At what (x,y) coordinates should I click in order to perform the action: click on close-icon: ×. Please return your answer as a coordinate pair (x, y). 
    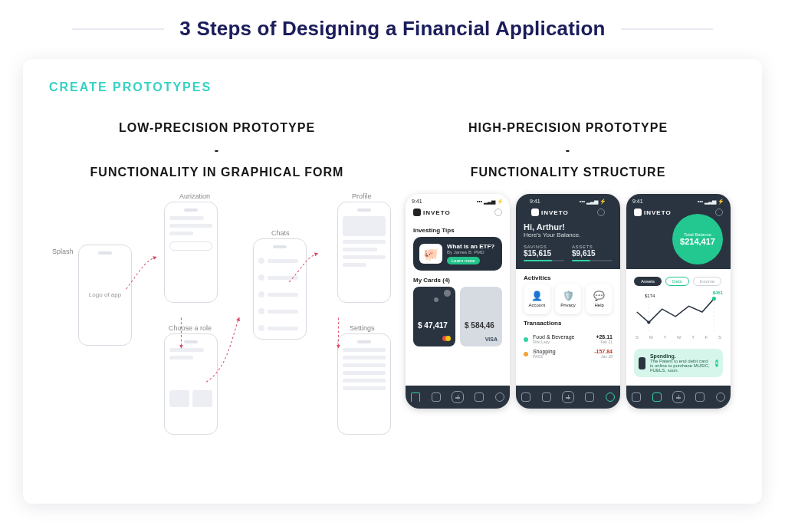
    Looking at the image, I should click on (717, 363).